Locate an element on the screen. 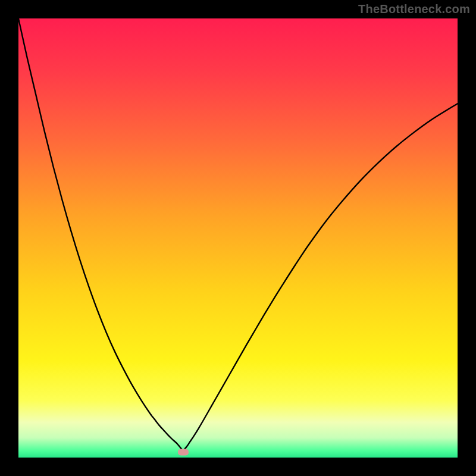 The height and width of the screenshot is (476, 476). watermark-text: TheBottleneck.com is located at coordinates (414, 10).